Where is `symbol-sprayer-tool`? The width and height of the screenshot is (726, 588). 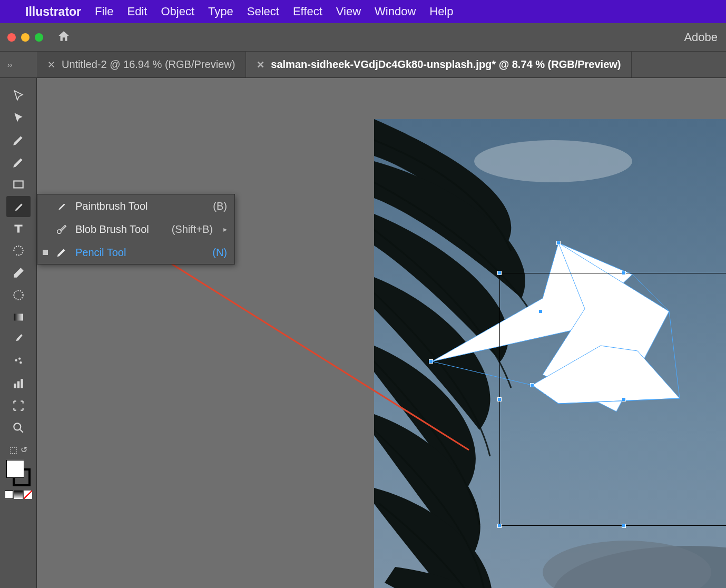 symbol-sprayer-tool is located at coordinates (18, 361).